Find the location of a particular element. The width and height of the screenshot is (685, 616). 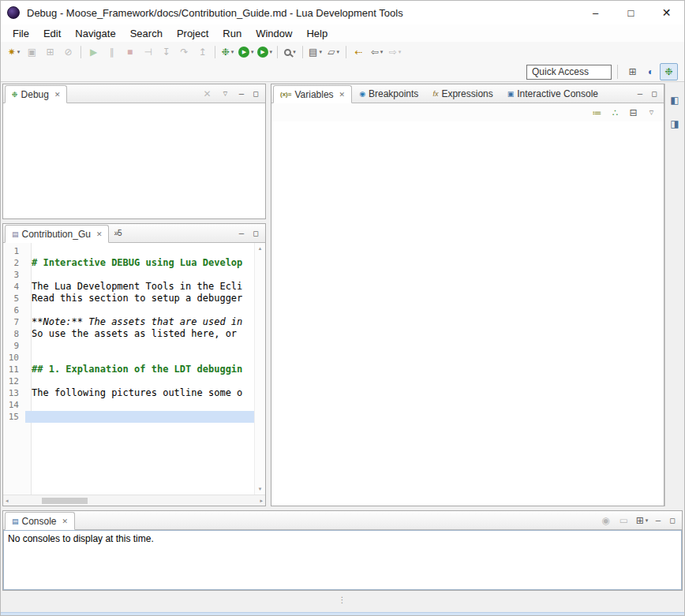

menu-search: Search is located at coordinates (147, 33).